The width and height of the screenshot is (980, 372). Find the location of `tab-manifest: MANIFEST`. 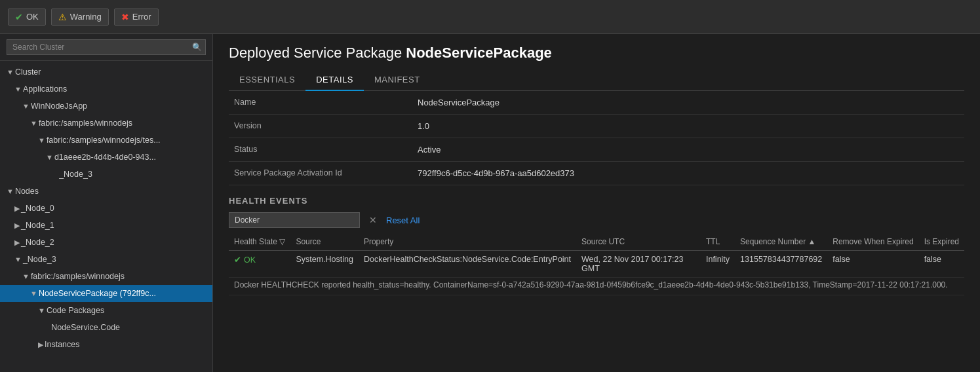

tab-manifest: MANIFEST is located at coordinates (397, 80).